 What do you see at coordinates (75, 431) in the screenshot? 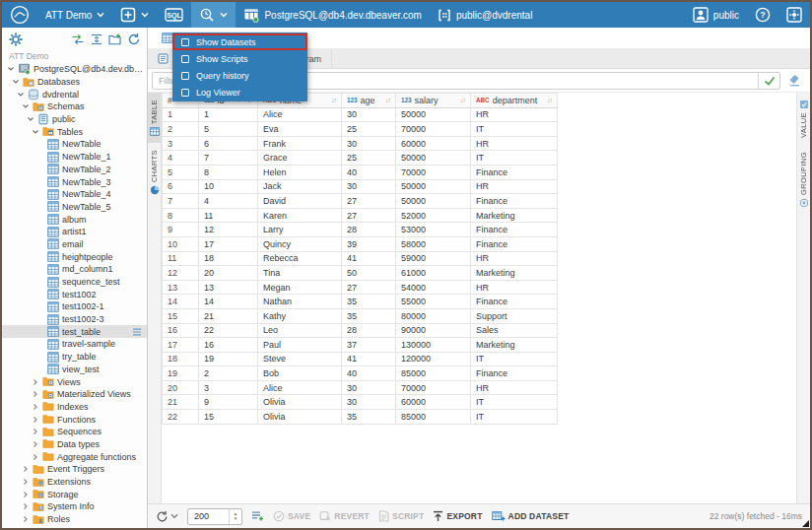
I see `tree-item-sequences: Sequences` at bounding box center [75, 431].